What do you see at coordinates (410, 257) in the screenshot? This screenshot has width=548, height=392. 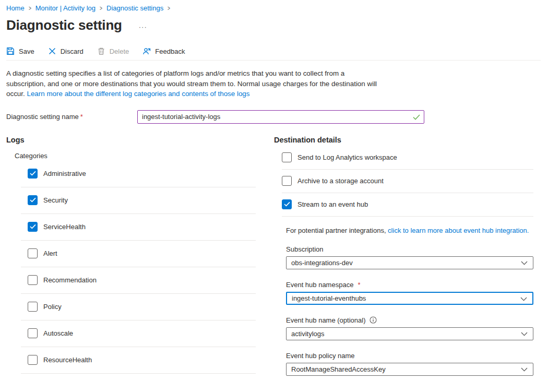 I see `field-subscription: Subscriptionobs-integrations-dev` at bounding box center [410, 257].